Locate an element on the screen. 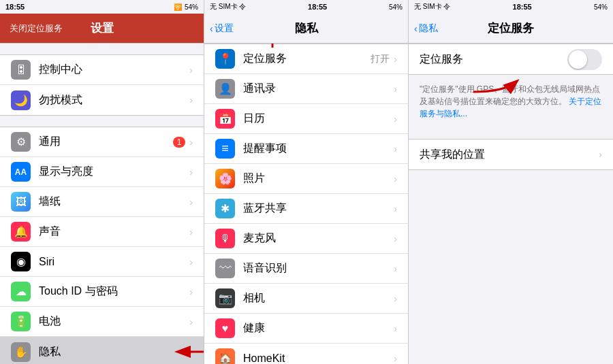 The width and height of the screenshot is (613, 364). location-toggle is located at coordinates (584, 60).